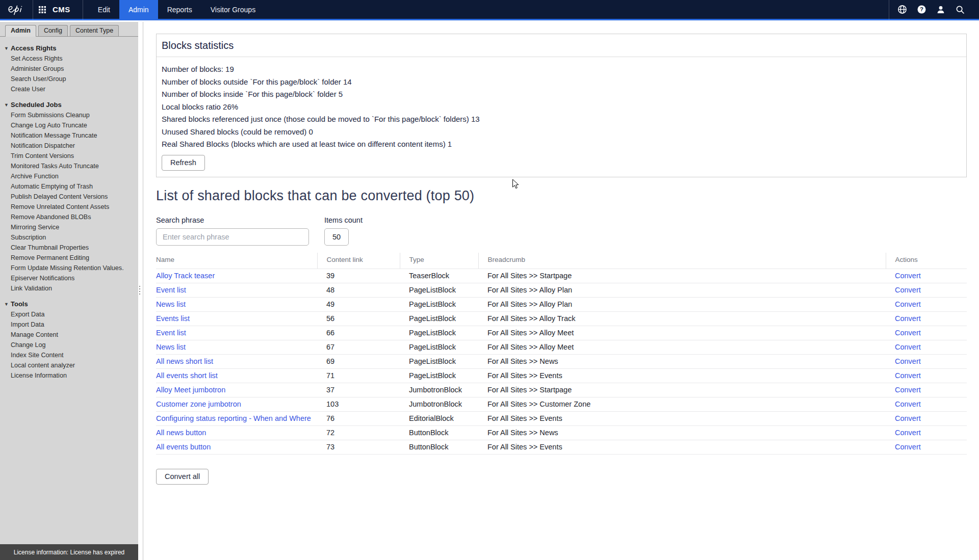 The width and height of the screenshot is (979, 560). I want to click on nav-item-edit: Edit, so click(104, 10).